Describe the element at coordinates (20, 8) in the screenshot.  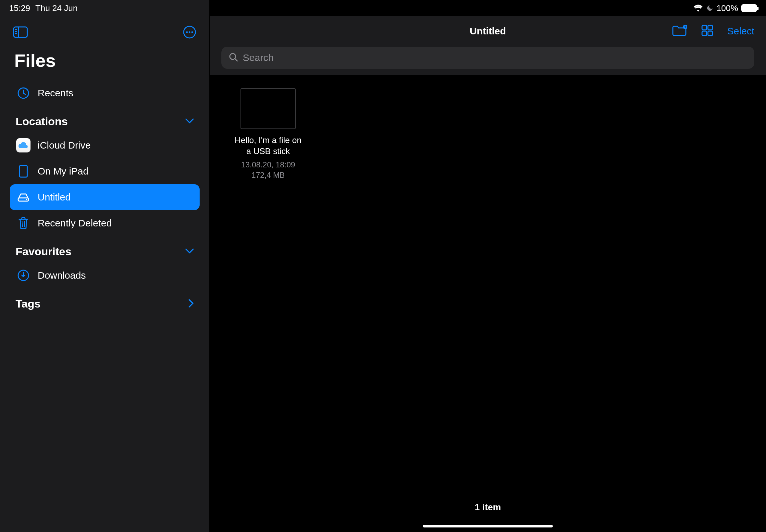
I see `status-time: 15:29` at that location.